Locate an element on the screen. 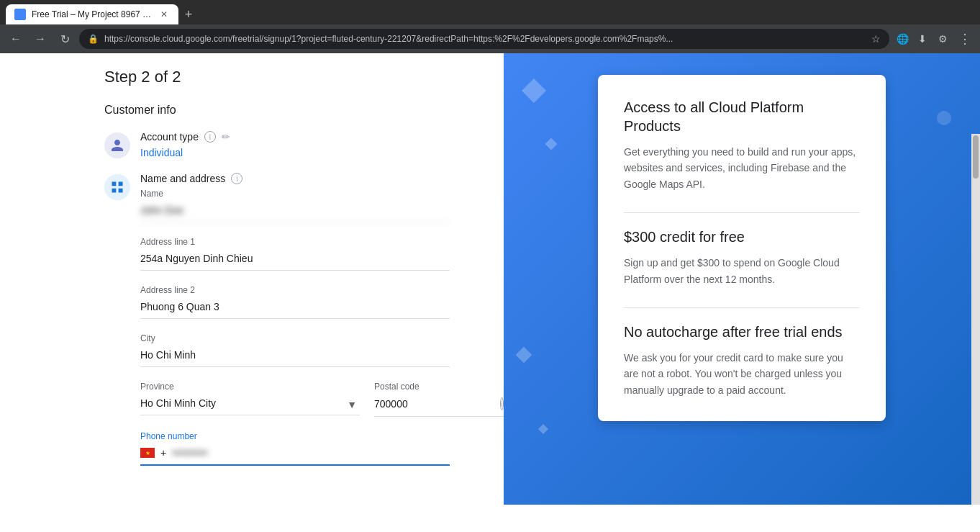  forward-button: → is located at coordinates (40, 39).